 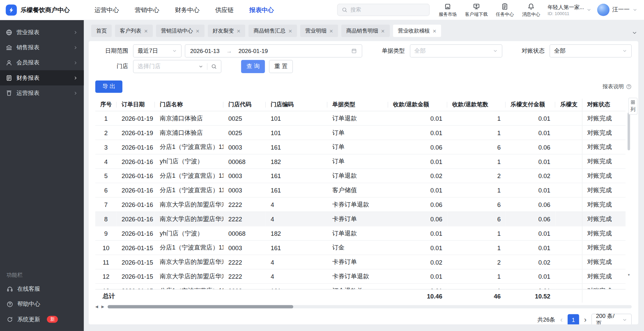 What do you see at coordinates (570, 10) in the screenshot?
I see `merchant-switcher: 年轻人第一家... ID: 100011` at bounding box center [570, 10].